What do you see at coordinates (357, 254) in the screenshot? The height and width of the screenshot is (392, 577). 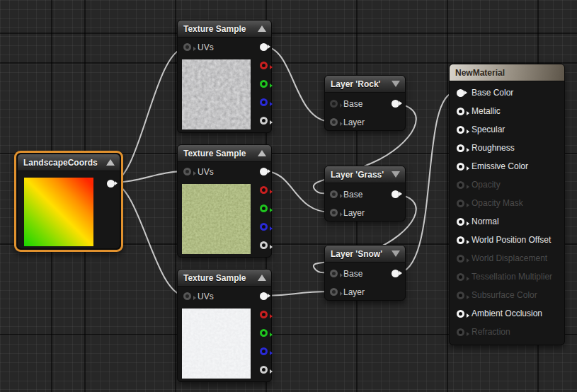 I see `node-title: Layer 'Snow'` at bounding box center [357, 254].